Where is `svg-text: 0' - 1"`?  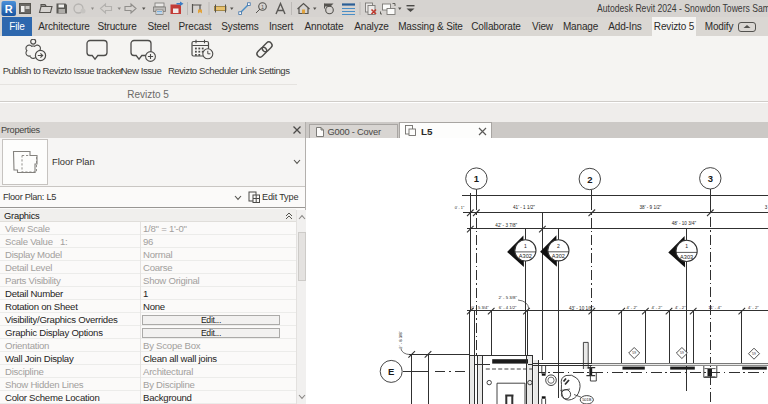 svg-text: 0' - 1" is located at coordinates (460, 208).